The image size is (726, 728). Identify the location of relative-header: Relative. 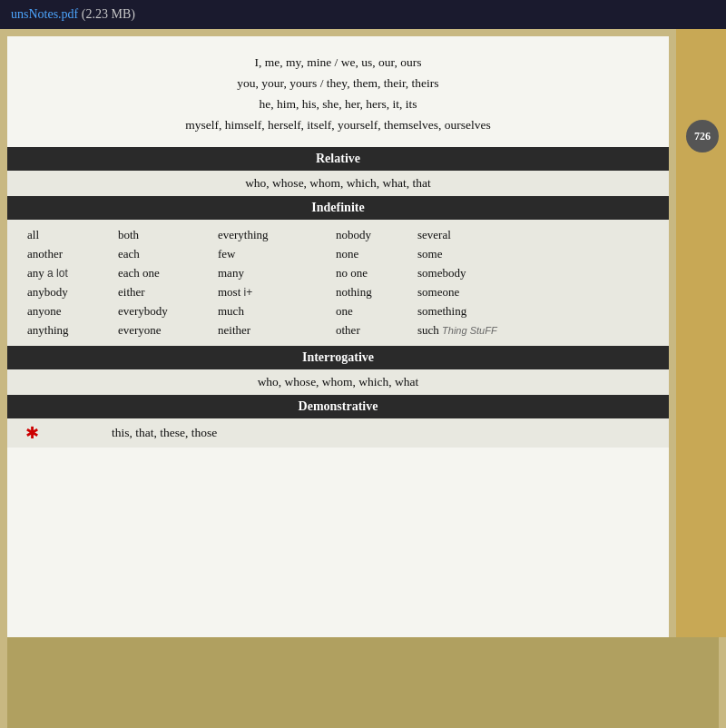
(338, 159).